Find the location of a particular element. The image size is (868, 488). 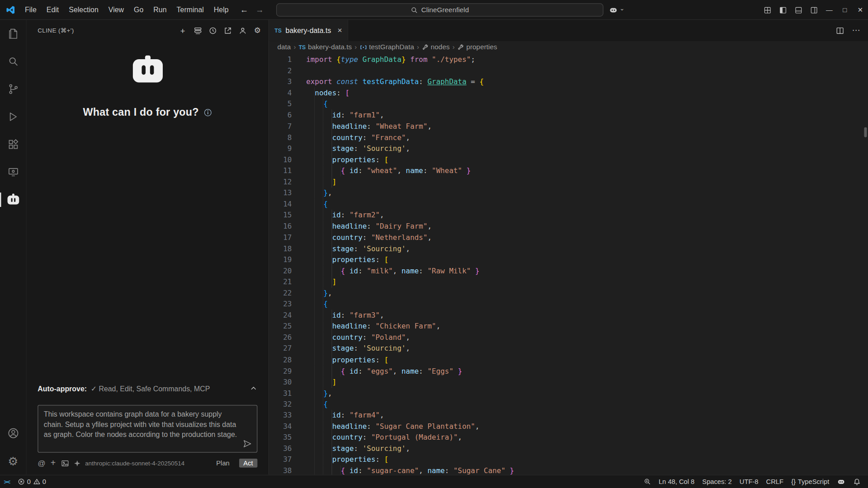

menu-edit: Edit is located at coordinates (52, 10).